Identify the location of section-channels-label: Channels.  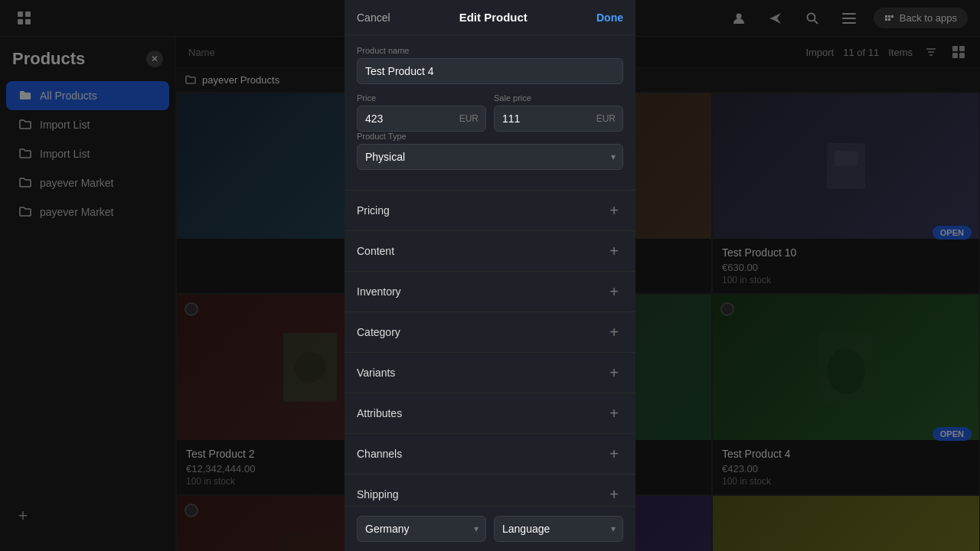
(380, 454).